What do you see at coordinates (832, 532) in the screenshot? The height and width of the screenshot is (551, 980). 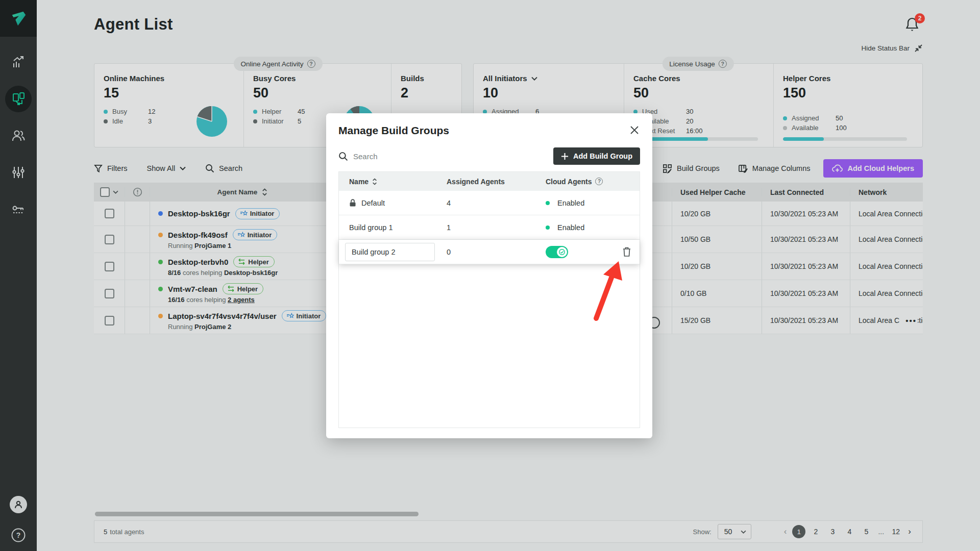 I see `page-3: 3` at bounding box center [832, 532].